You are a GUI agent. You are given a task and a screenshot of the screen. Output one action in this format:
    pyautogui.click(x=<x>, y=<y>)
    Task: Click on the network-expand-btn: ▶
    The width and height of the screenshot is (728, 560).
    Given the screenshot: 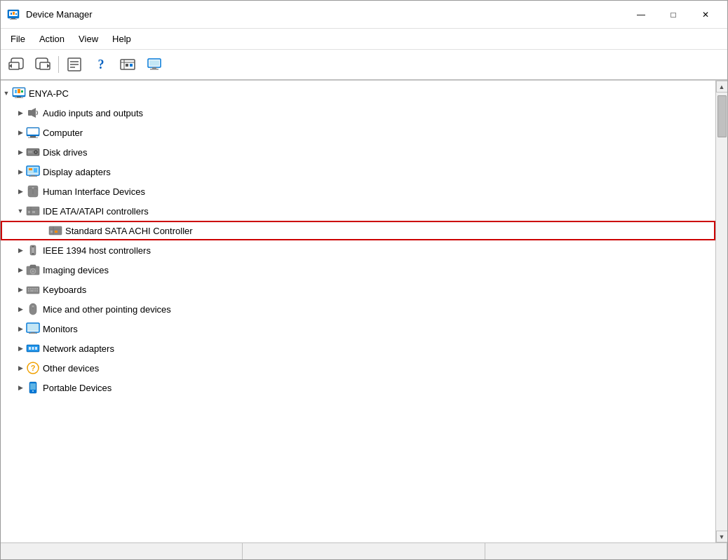 What is the action you would take?
    pyautogui.click(x=20, y=348)
    